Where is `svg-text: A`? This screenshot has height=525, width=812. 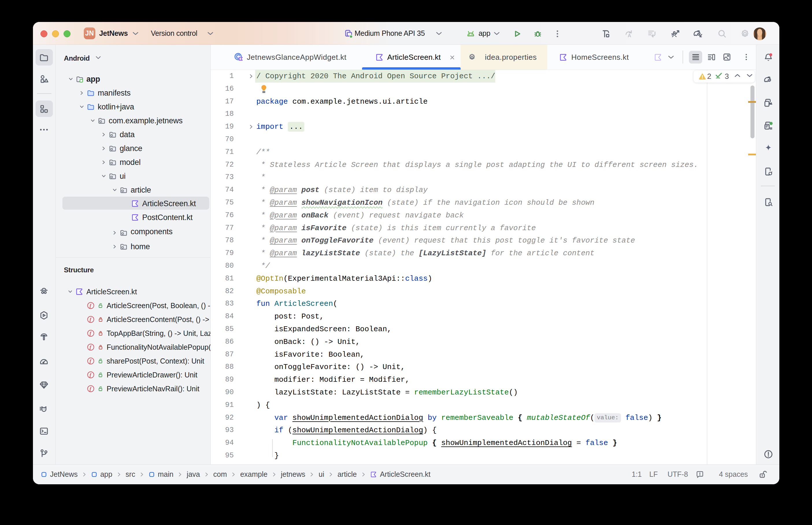 svg-text: A is located at coordinates (630, 36).